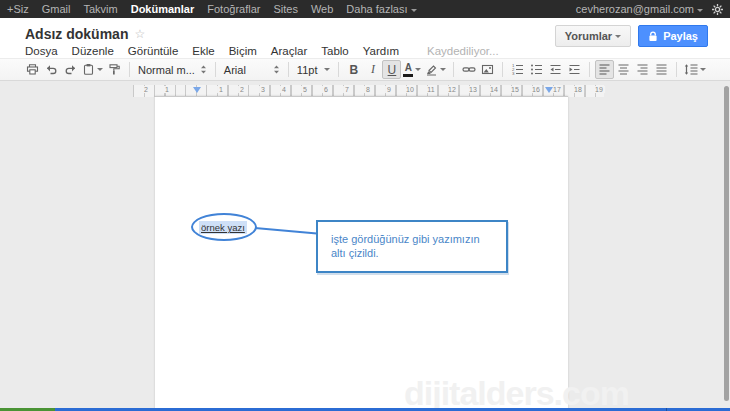  What do you see at coordinates (536, 70) in the screenshot?
I see `bullet-list-button` at bounding box center [536, 70].